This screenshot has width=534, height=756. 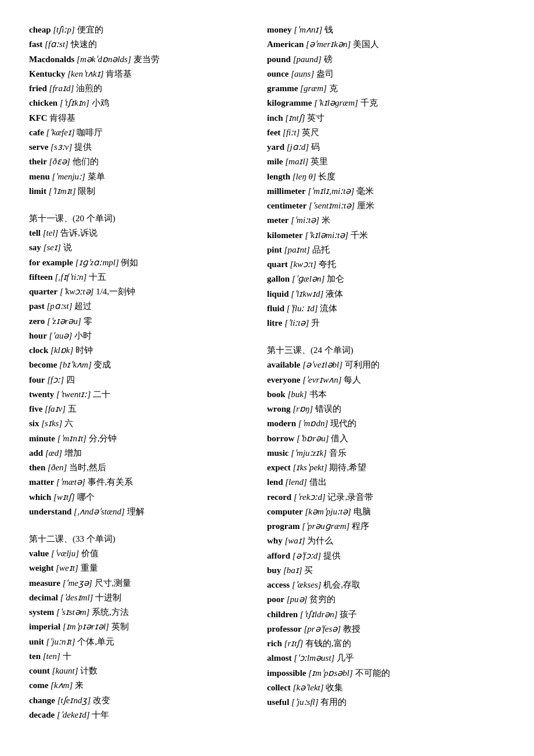 I want to click on meaning: 变成, so click(x=102, y=365).